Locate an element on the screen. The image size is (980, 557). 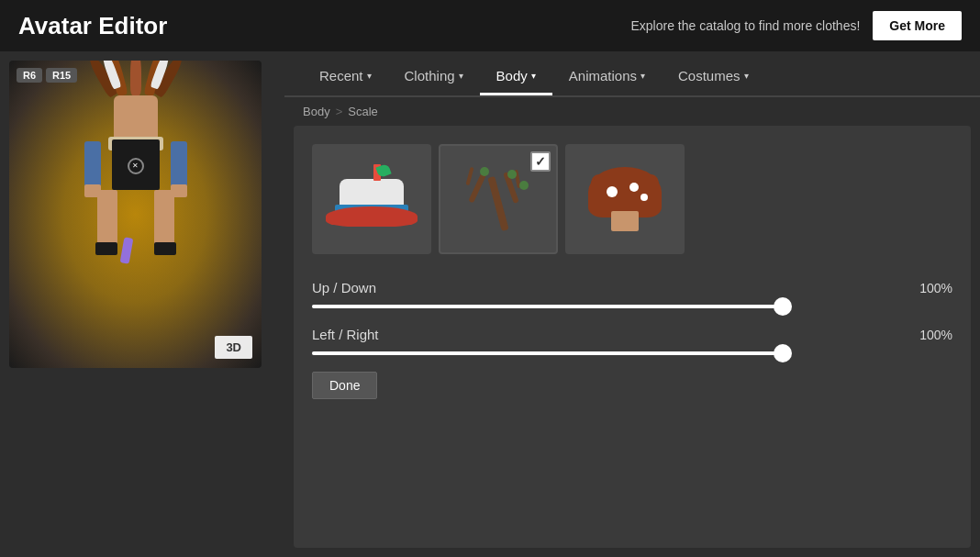
avatar-leg-right is located at coordinates (164, 217).